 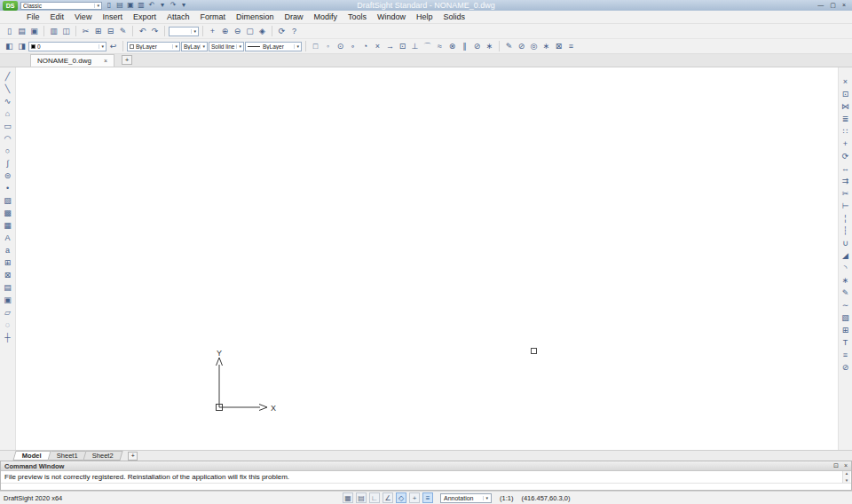 I want to click on explode-tool-icon: ∗, so click(x=846, y=280).